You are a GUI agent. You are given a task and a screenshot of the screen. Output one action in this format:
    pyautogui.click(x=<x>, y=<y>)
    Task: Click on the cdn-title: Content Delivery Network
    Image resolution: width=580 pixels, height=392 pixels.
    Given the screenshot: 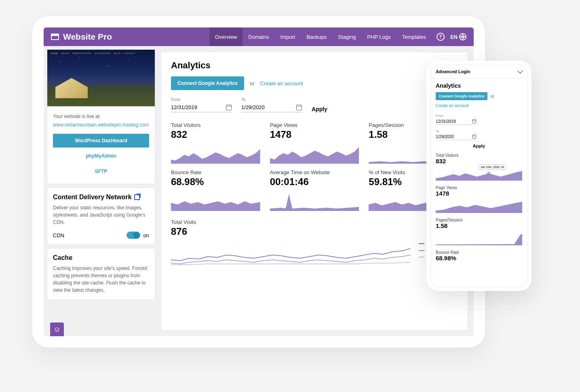 What is the action you would take?
    pyautogui.click(x=101, y=197)
    